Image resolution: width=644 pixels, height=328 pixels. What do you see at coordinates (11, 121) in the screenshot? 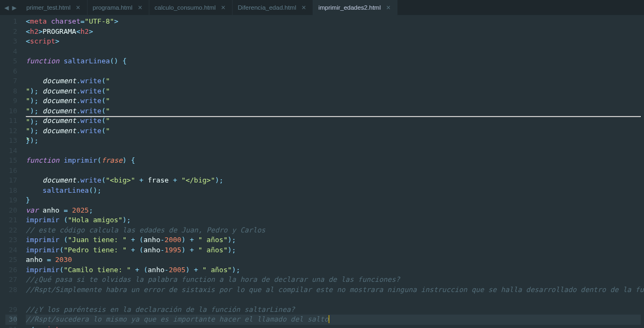
I see `line-number: 11` at bounding box center [11, 121].